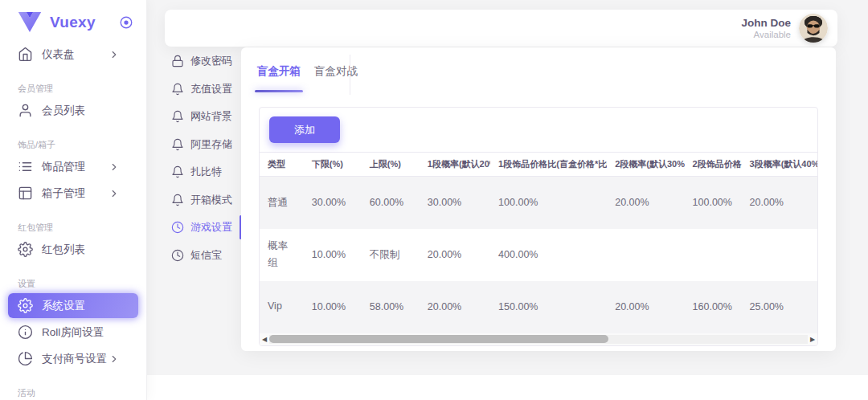  I want to click on sidebar-item-box-management: 箱子管理, so click(73, 193).